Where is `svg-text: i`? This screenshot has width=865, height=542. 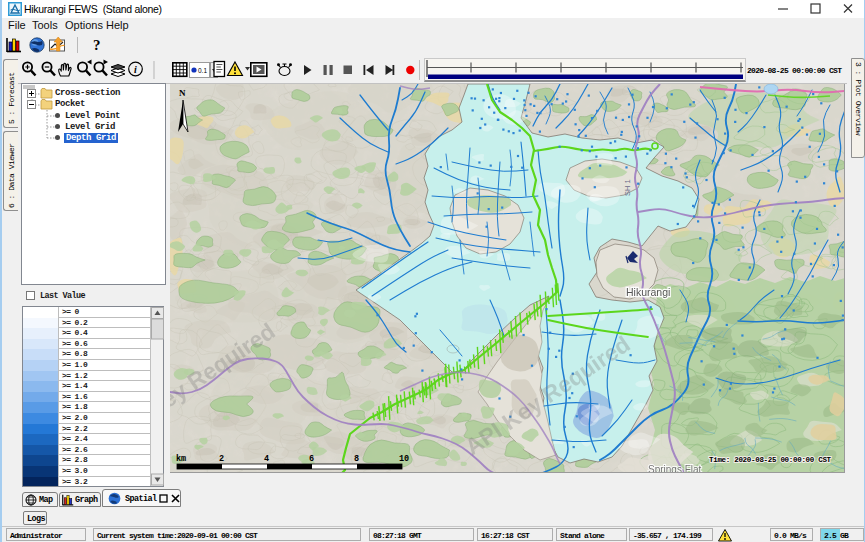
svg-text: i is located at coordinates (136, 70).